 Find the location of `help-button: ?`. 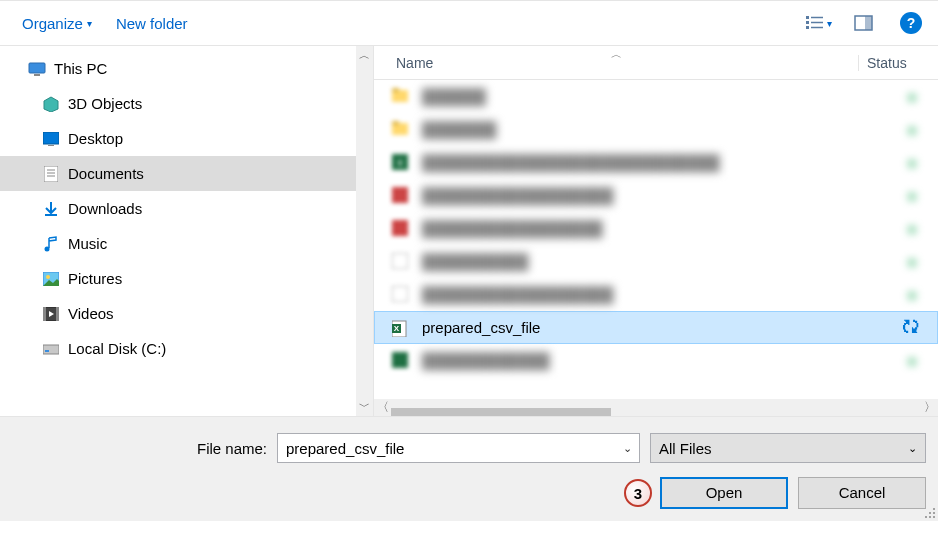

help-button: ? is located at coordinates (911, 23).